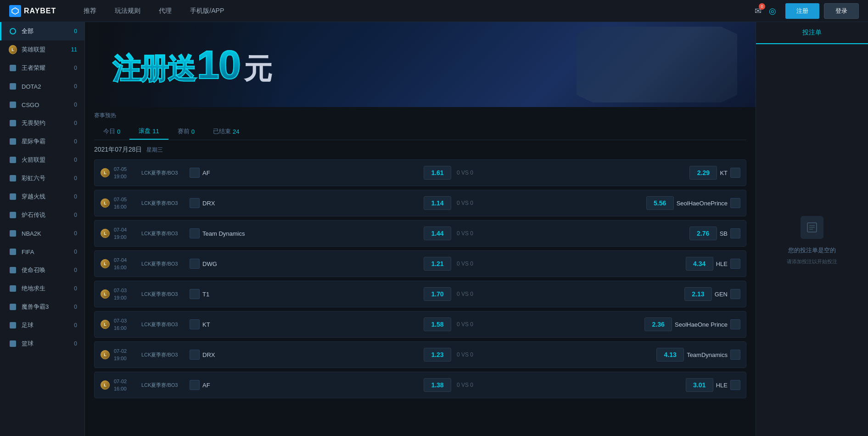 The width and height of the screenshot is (868, 436). Describe the element at coordinates (42, 86) in the screenshot. I see `sidebar-item-dota2: DOTA2 0` at that location.